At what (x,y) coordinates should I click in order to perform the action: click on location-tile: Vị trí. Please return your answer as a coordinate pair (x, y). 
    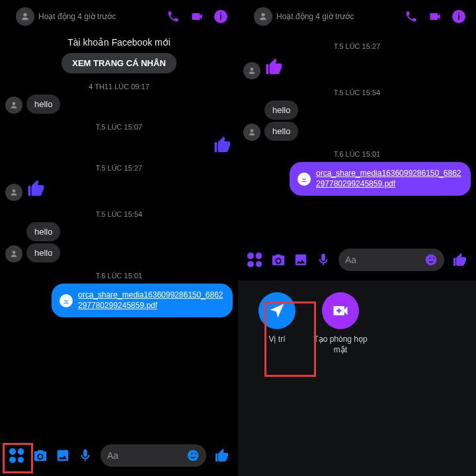
    Looking at the image, I should click on (277, 319).